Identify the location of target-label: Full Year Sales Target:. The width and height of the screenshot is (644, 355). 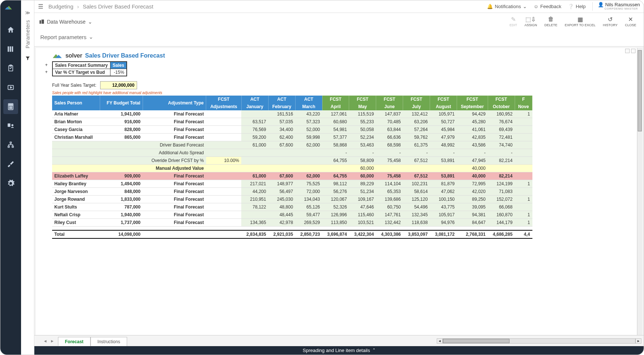
(74, 85).